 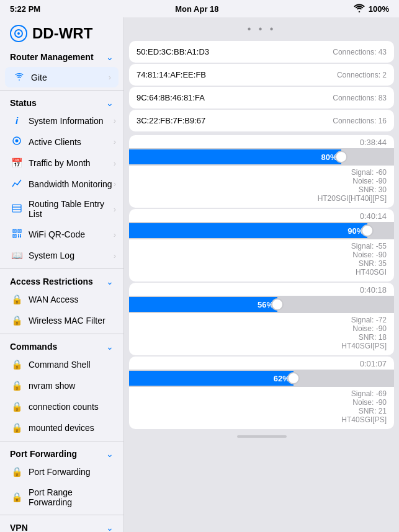 What do you see at coordinates (62, 386) in the screenshot?
I see `sidebar-item-nvram: 🔒 nvram show` at bounding box center [62, 386].